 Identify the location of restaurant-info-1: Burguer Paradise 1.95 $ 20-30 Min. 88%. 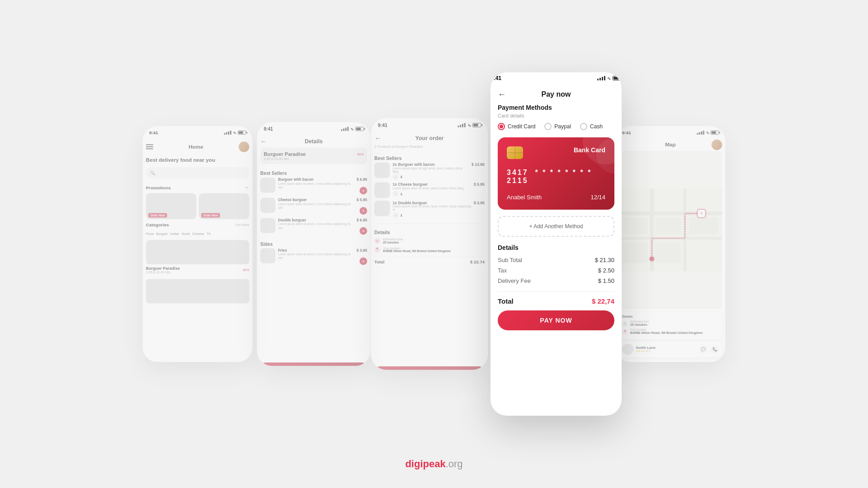
(198, 270).